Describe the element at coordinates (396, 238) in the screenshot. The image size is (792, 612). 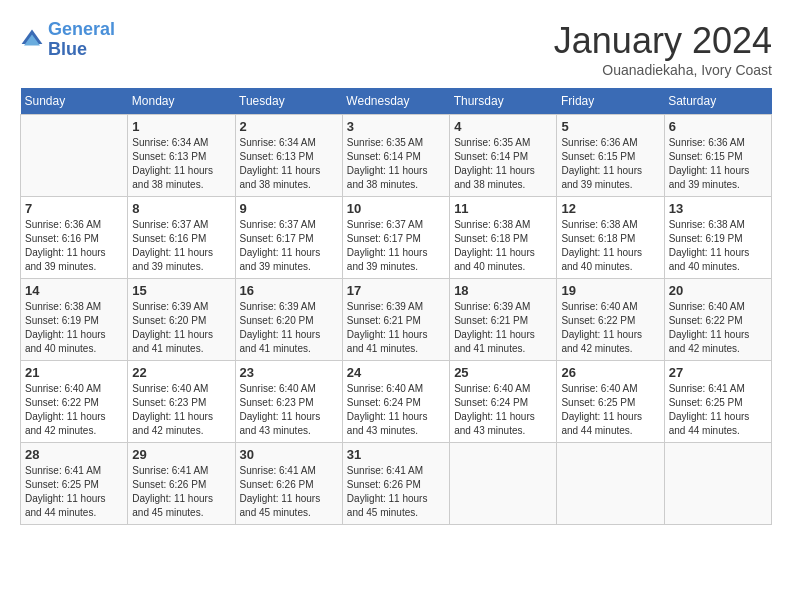
I see `calendar-cell: 10Sunrise: 6:37 AMSunset: 6:17 PMDayligh…` at that location.